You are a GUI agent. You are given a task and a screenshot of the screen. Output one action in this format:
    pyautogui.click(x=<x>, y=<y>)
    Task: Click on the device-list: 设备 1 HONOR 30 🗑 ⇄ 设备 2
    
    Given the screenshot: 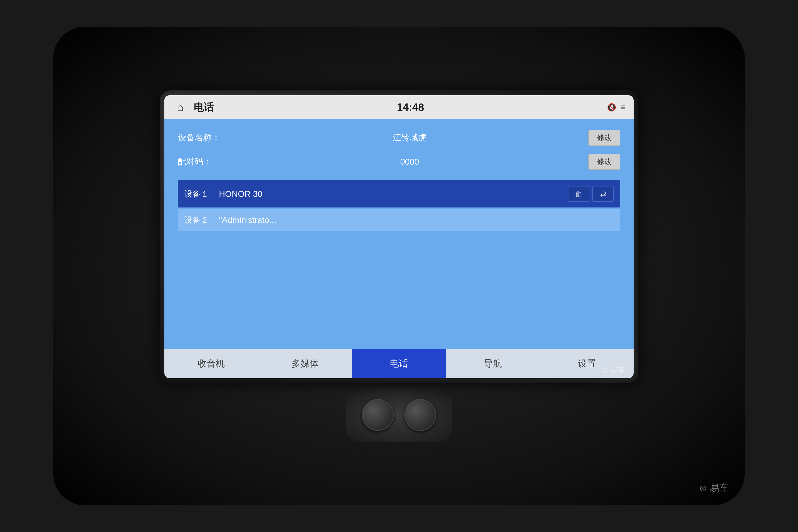 What is the action you would take?
    pyautogui.click(x=399, y=206)
    